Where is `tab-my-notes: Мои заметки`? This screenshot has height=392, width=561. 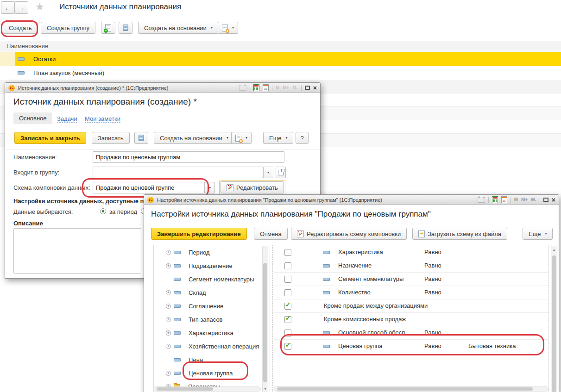
tab-my-notes: Мои заметки is located at coordinates (103, 119).